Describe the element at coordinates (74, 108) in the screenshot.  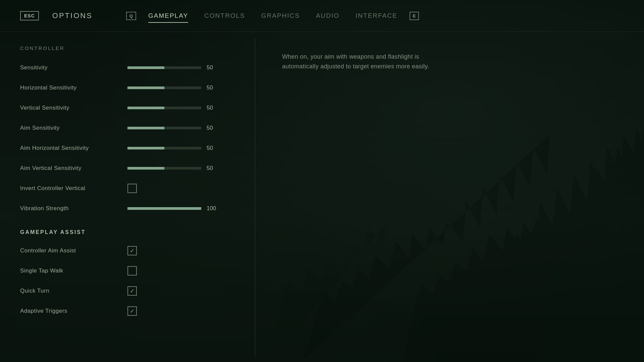
I see `vertical-sensitivity-label: Vertical Sensitivity` at that location.